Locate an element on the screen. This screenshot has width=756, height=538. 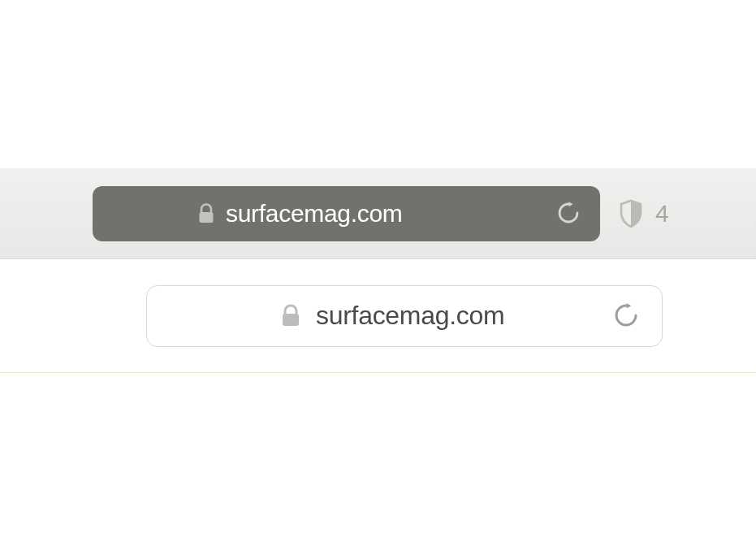
tracker-count: 4 is located at coordinates (663, 214).